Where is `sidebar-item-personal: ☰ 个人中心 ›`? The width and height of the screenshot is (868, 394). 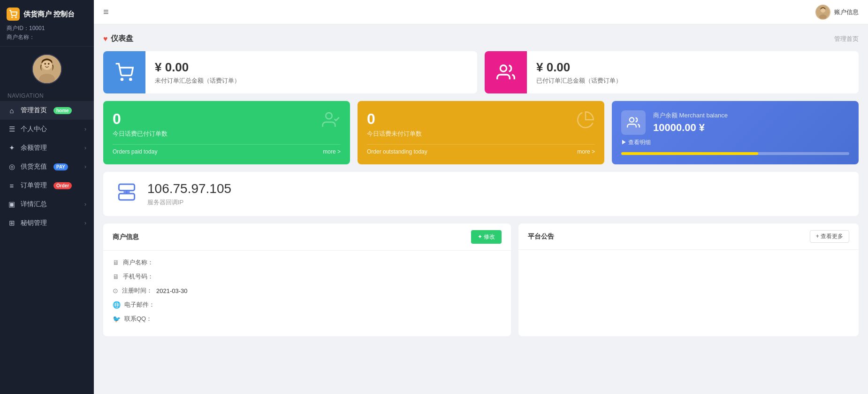 sidebar-item-personal: ☰ 个人中心 › is located at coordinates (47, 129).